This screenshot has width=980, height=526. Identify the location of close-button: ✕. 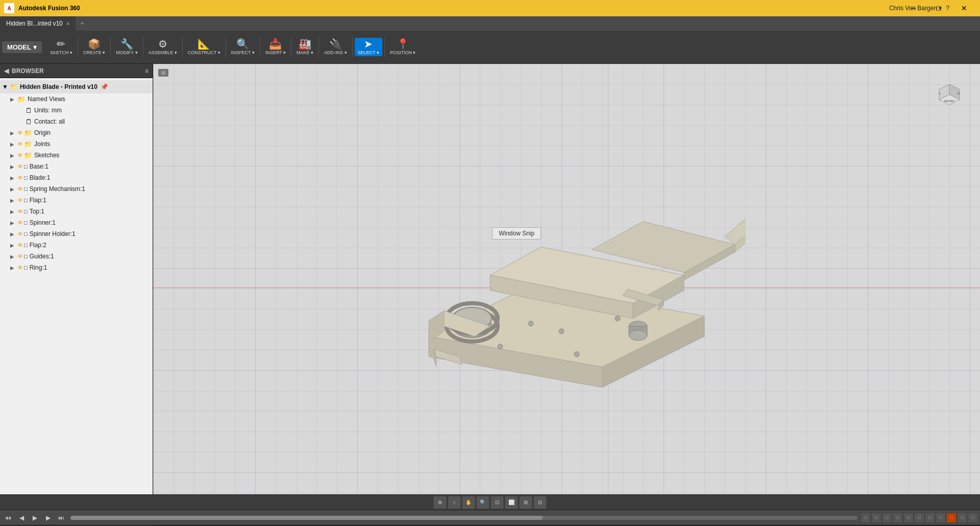
(964, 8).